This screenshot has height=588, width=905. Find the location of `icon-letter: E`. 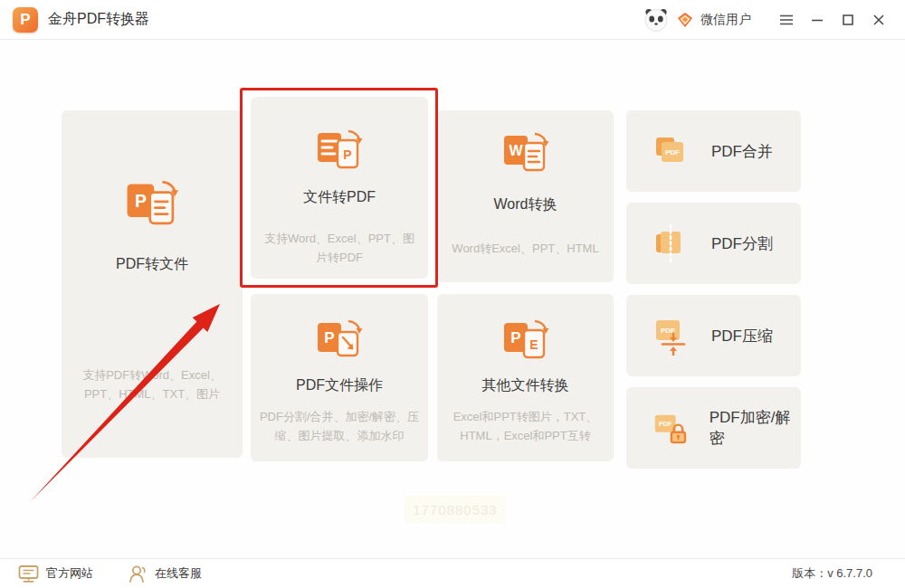

icon-letter: E is located at coordinates (534, 345).